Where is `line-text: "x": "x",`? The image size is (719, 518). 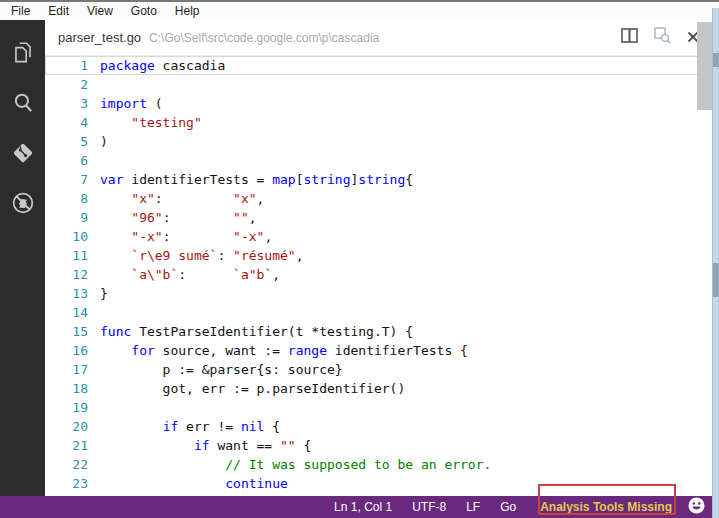 line-text: "x": "x", is located at coordinates (176, 198).